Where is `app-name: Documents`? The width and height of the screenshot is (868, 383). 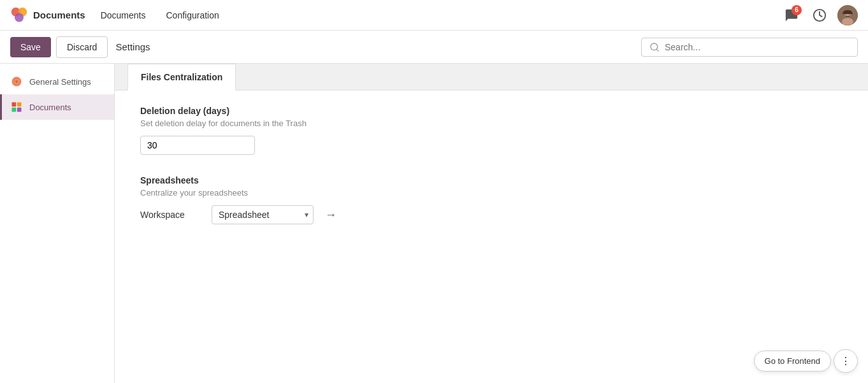 app-name: Documents is located at coordinates (59, 15).